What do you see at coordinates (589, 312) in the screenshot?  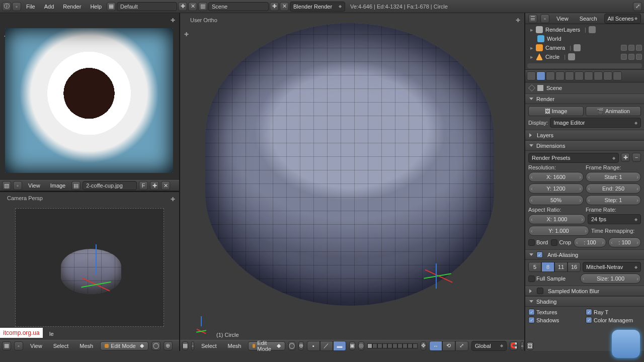 I see `raytracing-checkbox: ✓` at bounding box center [589, 312].